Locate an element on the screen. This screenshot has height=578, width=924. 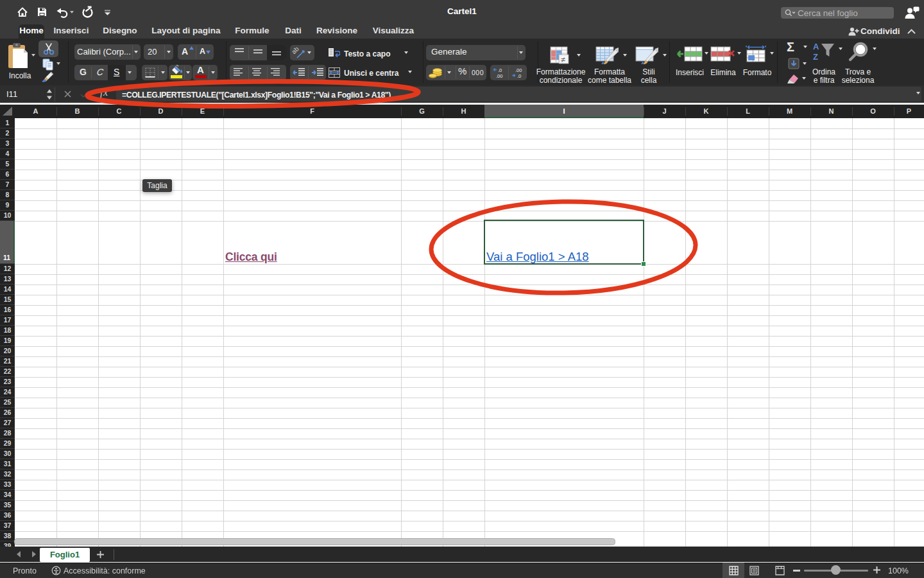
svg-text: .00 is located at coordinates (499, 76).